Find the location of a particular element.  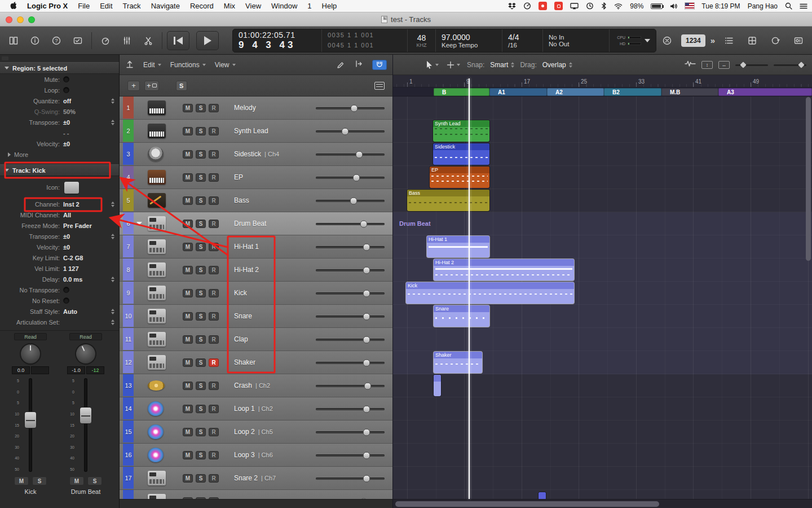

track-header-config-icon is located at coordinates (379, 86).